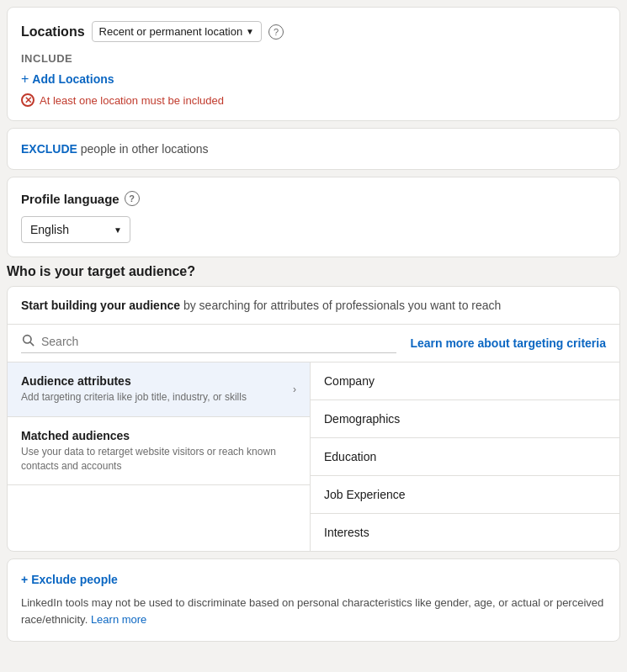  I want to click on disclaimer-learn-more-link: Learn more, so click(119, 619).